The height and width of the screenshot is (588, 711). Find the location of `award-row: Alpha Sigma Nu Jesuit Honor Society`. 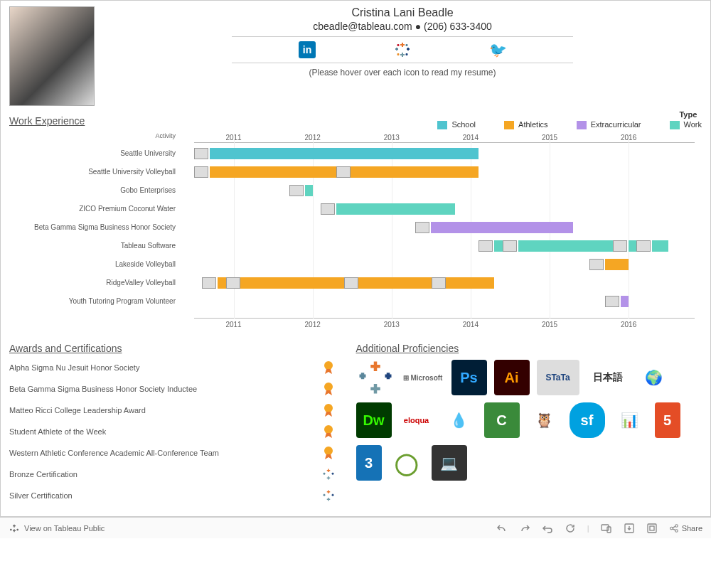

award-row: Alpha Sigma Nu Jesuit Honor Society is located at coordinates (176, 368).